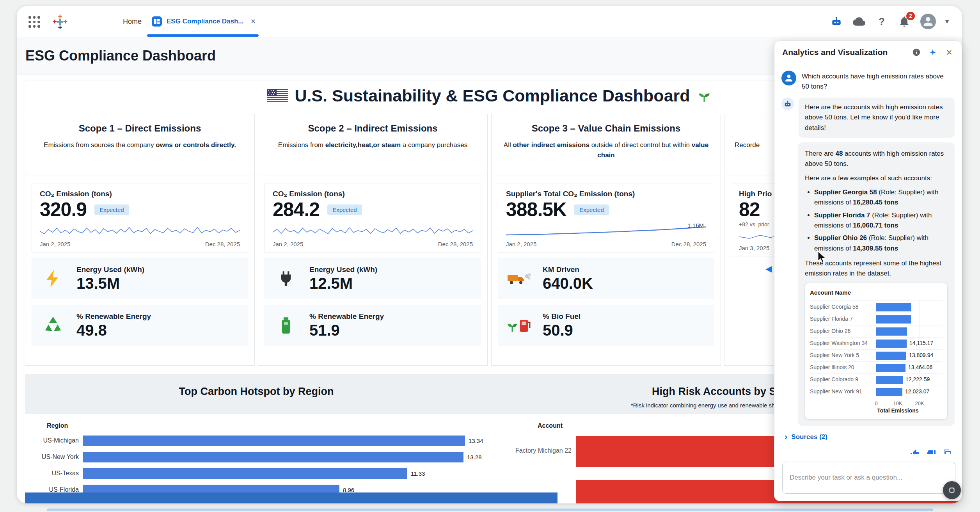  Describe the element at coordinates (519, 279) in the screenshot. I see `truck-smoke-icon` at that location.